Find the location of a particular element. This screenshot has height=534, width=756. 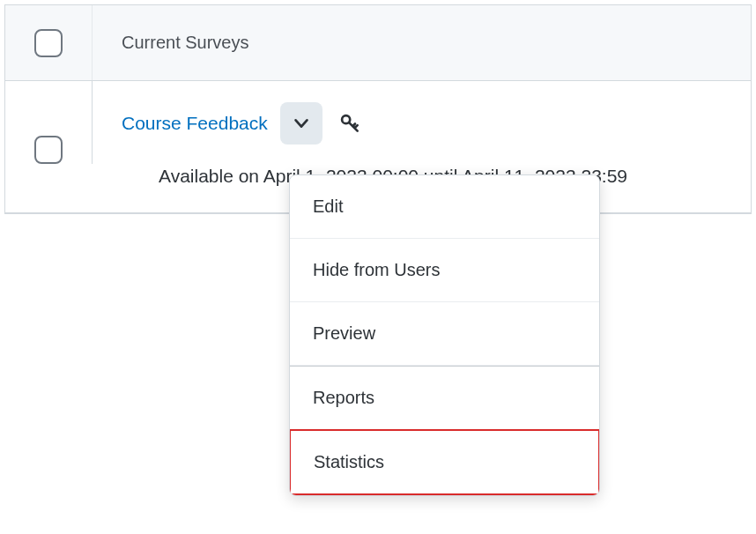

actions-dropdown-button is located at coordinates (301, 123).